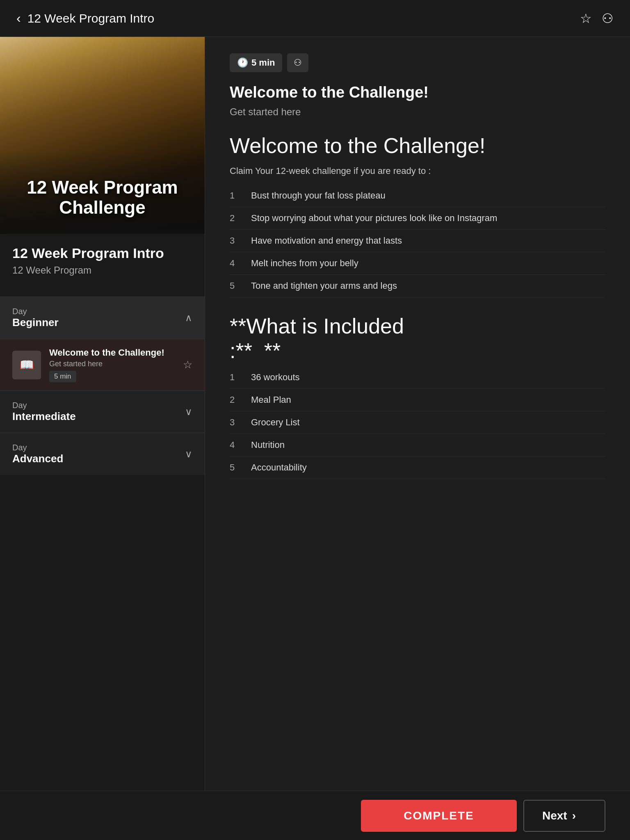 The image size is (630, 840). Describe the element at coordinates (418, 422) in the screenshot. I see `included-list-item: 3Grocery List` at that location.